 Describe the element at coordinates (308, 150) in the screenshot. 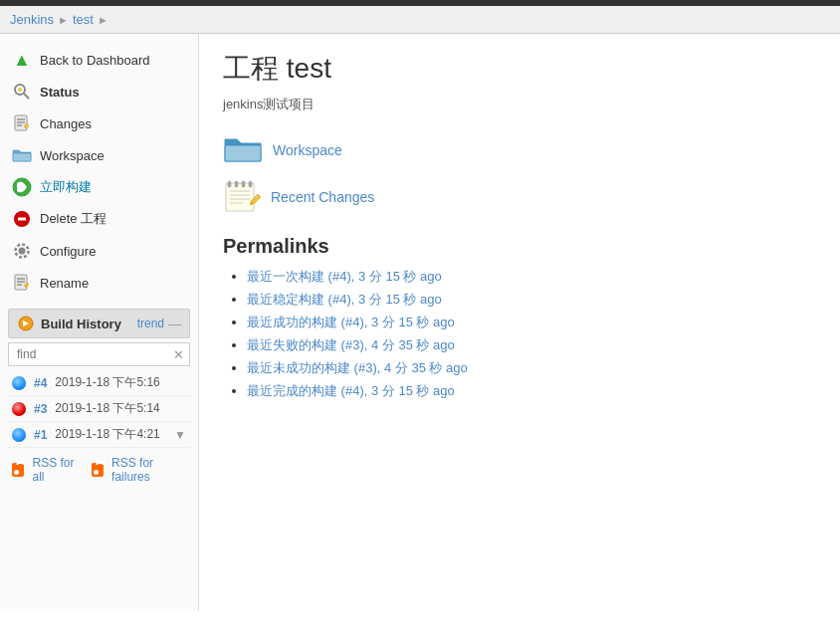

I see `workspace-link: Workspace` at that location.